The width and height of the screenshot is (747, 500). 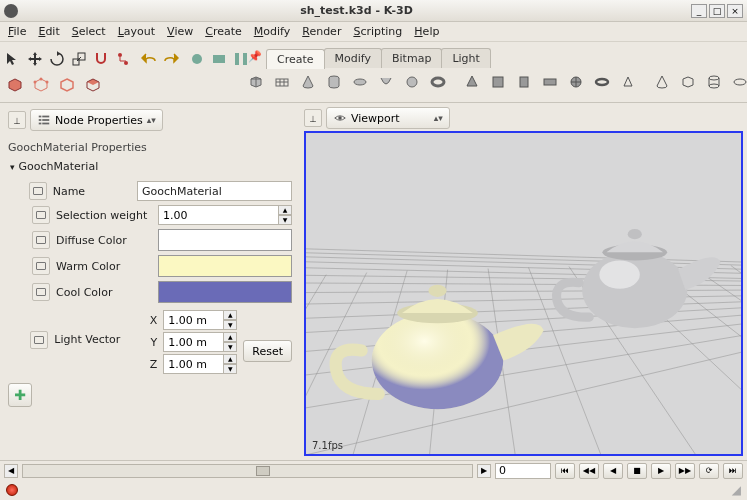 I want to click on parent-tool-icon, so click(x=123, y=59).